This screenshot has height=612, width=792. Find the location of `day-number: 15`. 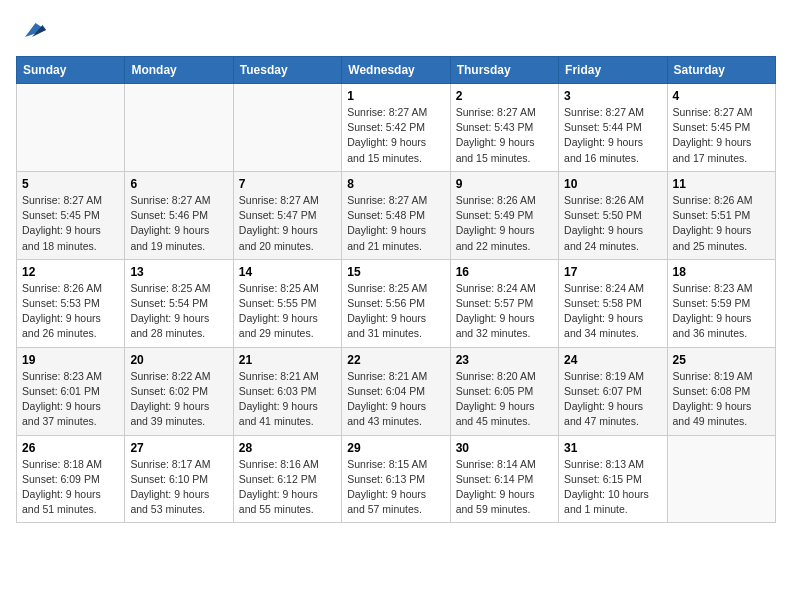

day-number: 15 is located at coordinates (396, 272).